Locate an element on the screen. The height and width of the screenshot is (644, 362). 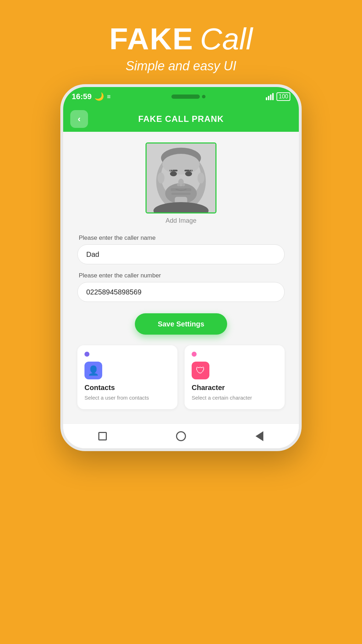
character-dot is located at coordinates (194, 354).